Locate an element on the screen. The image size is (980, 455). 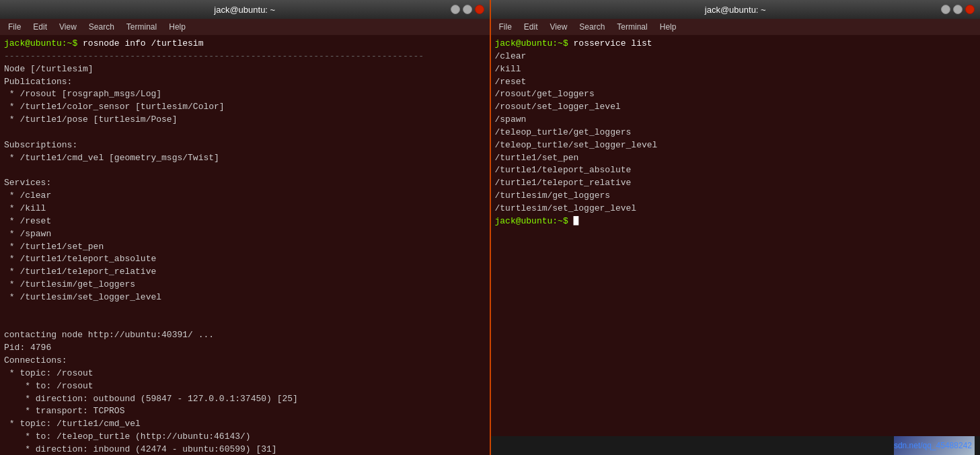
left-menu-edit: Edit is located at coordinates (40, 27).